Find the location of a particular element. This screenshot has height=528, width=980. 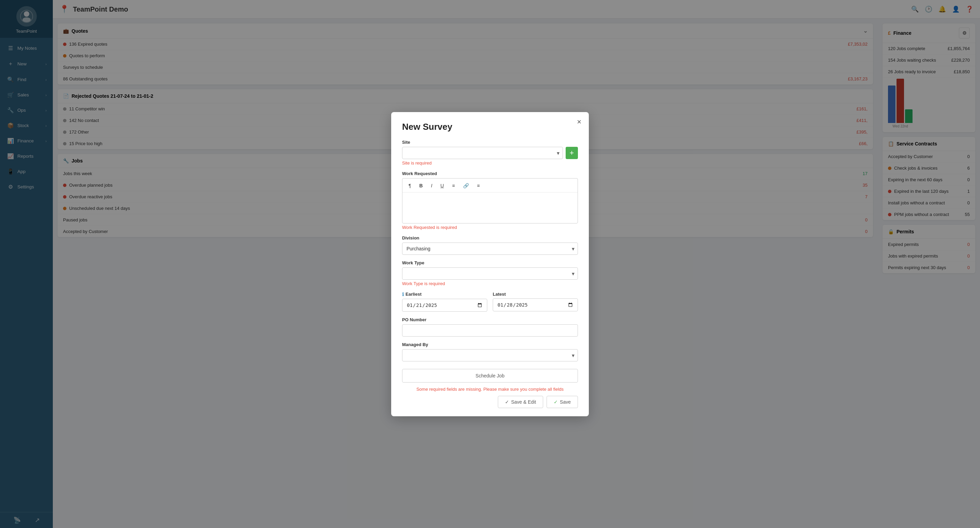

managed-by-field: Managed By ▾ is located at coordinates (490, 351).